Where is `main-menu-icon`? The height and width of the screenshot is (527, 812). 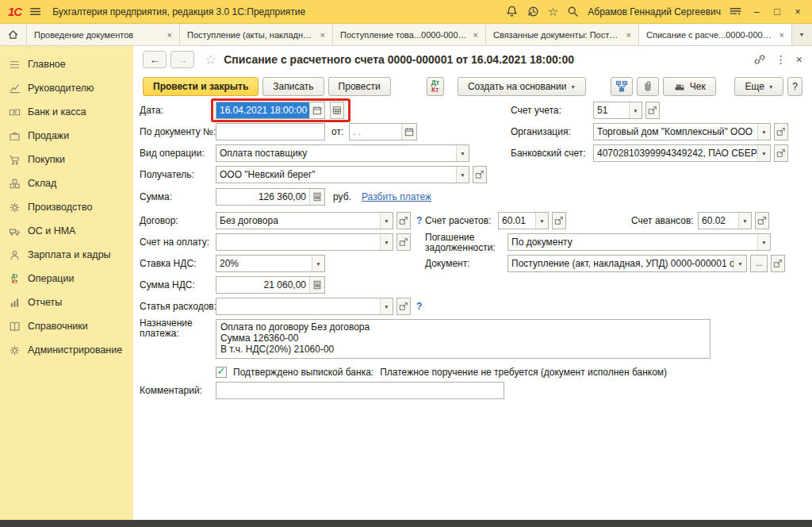
main-menu-icon is located at coordinates (35, 11).